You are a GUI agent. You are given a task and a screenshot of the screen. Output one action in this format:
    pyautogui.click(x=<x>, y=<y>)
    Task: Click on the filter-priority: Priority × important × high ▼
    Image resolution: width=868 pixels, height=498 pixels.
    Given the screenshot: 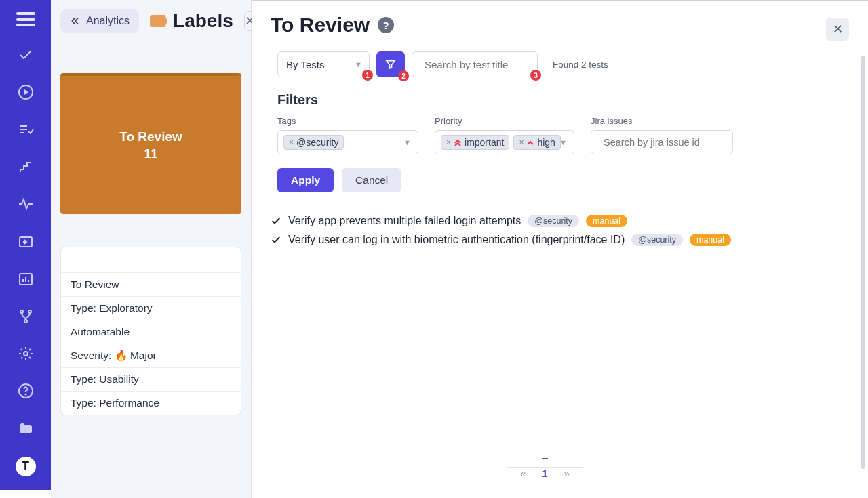 What is the action you would take?
    pyautogui.click(x=505, y=136)
    